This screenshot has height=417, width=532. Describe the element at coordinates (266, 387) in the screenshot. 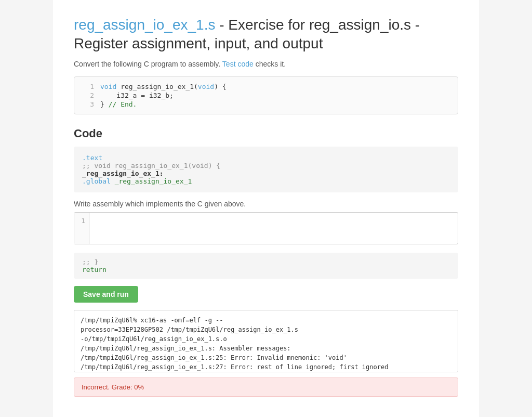

I see `grade-box: Incorrect. Grade: 0%` at that location.